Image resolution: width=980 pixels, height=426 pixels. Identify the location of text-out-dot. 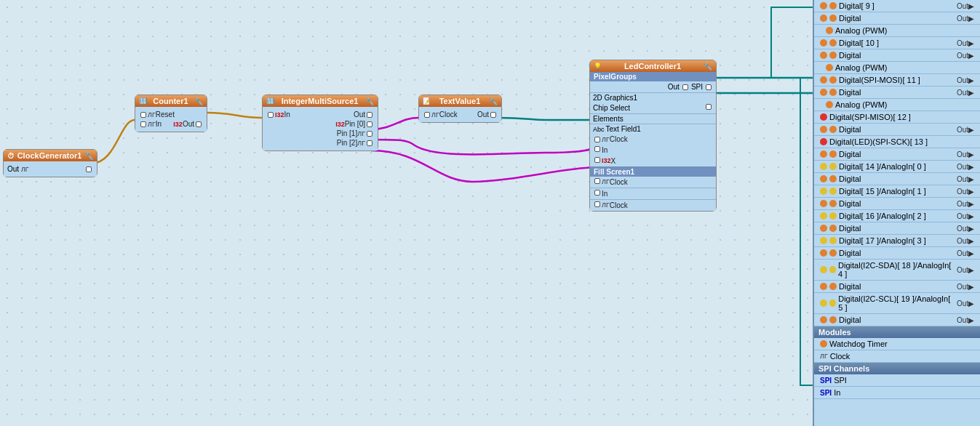
(493, 115).